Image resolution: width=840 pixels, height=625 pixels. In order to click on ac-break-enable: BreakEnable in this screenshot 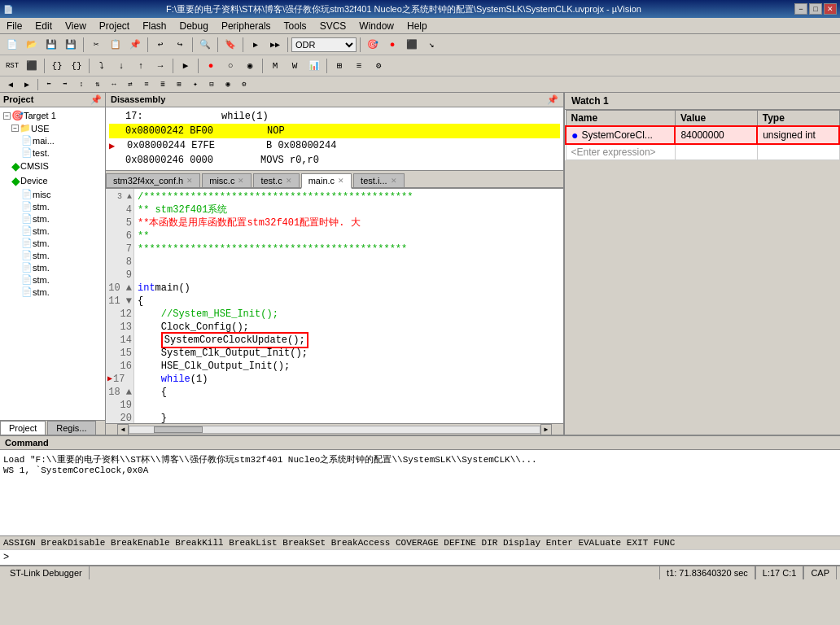, I will do `click(143, 543)`.